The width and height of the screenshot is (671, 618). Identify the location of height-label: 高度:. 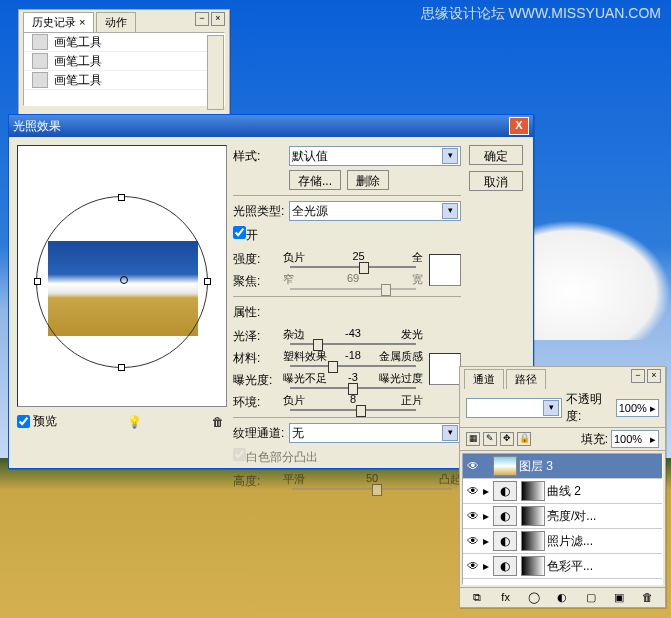
(258, 482).